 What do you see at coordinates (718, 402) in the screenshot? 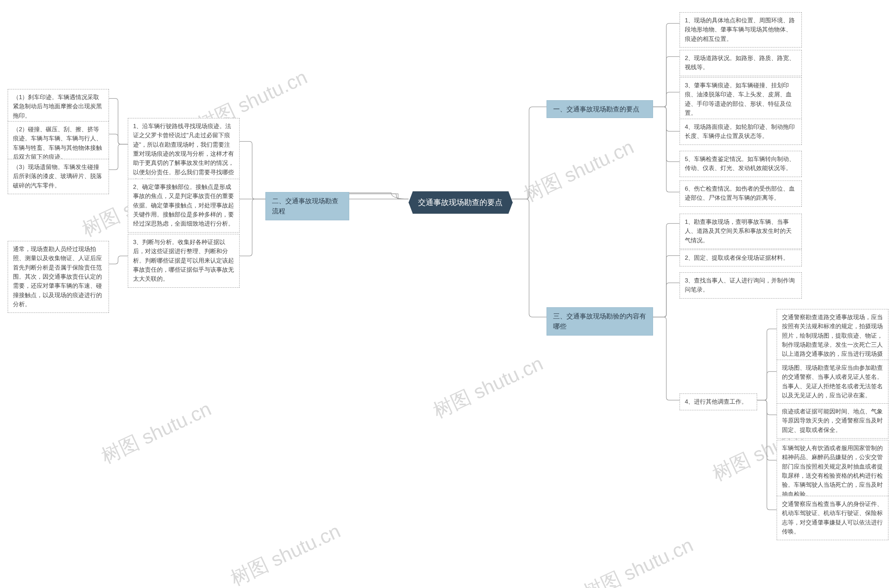
I see `b3-leaf-4: 4、进行其他调查工作。` at bounding box center [718, 402].